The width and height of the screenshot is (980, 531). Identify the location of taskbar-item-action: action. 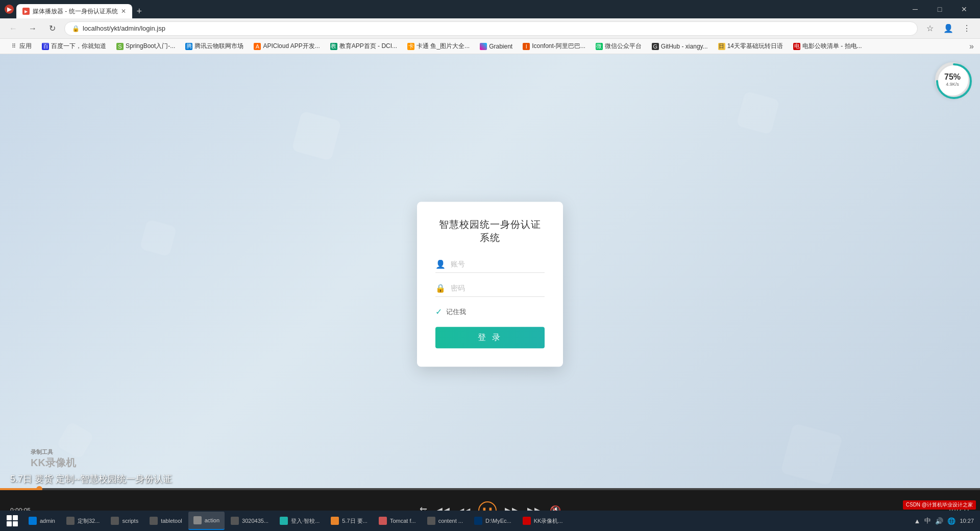
(206, 521).